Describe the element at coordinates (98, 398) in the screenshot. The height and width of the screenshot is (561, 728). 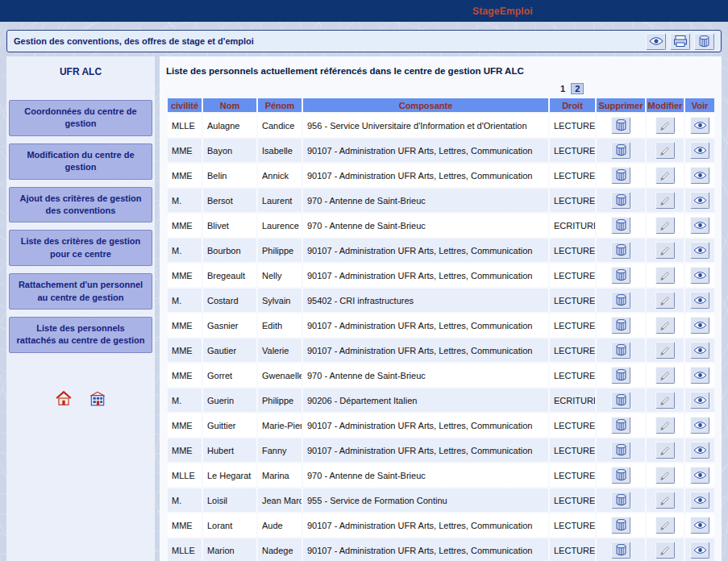
I see `building-icon` at that location.